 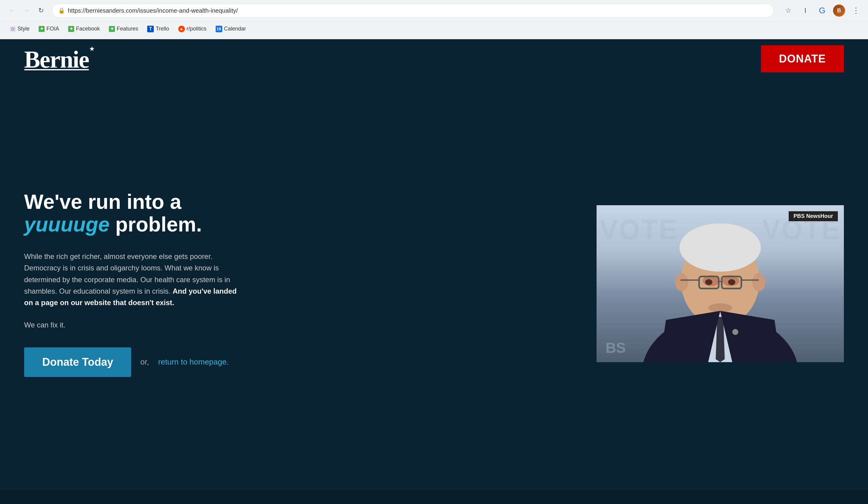 I want to click on donate-today-button: Donate Today, so click(x=78, y=362).